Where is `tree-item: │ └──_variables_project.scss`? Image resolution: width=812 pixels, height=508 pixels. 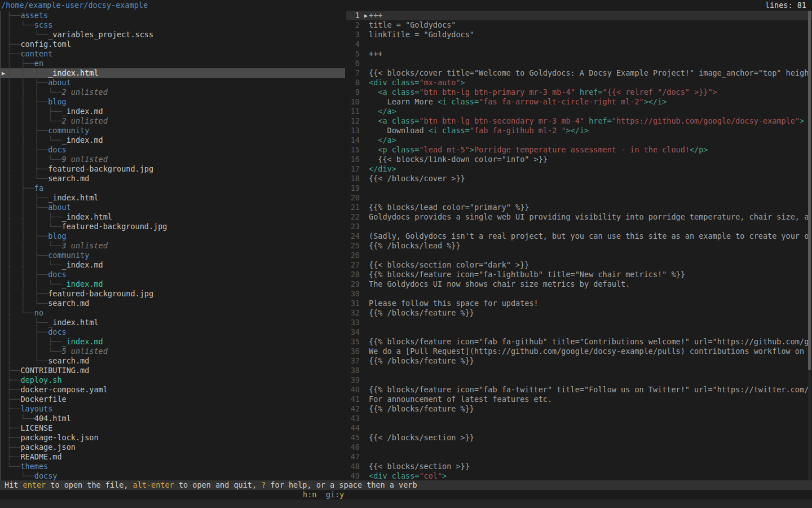 tree-item: │ └──_variables_project.scss is located at coordinates (173, 35).